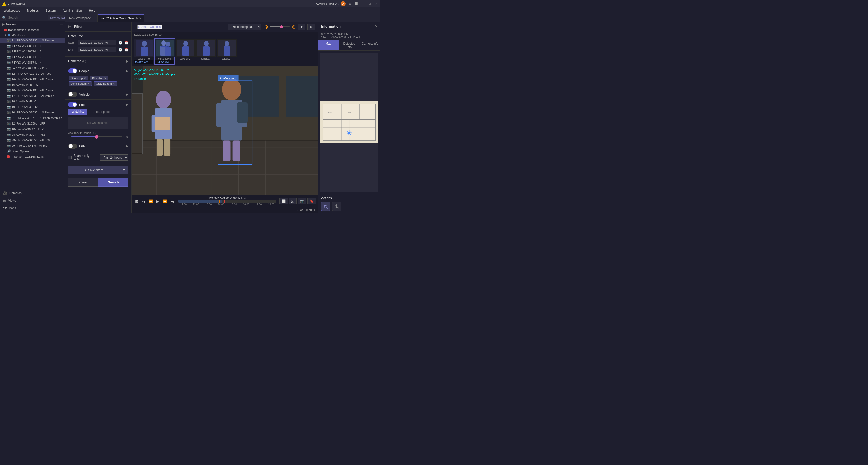  I want to click on brightness-track, so click(280, 27).